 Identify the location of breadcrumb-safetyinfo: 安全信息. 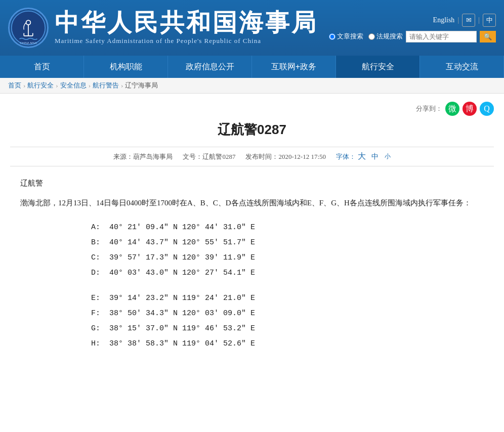
(73, 85).